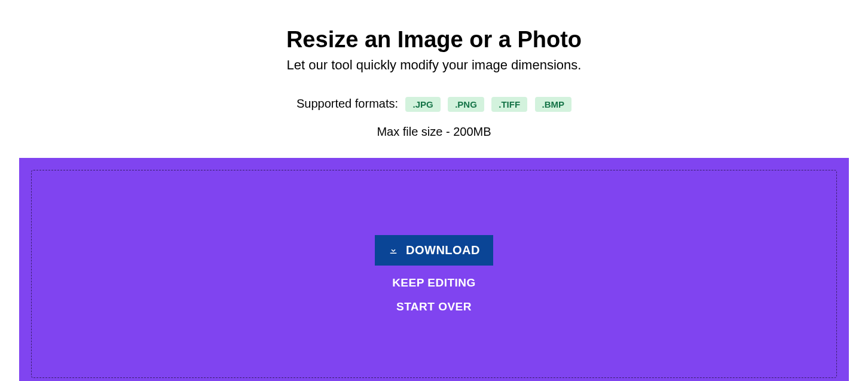  I want to click on max-file-size-text: Max file size - 200MB, so click(434, 132).